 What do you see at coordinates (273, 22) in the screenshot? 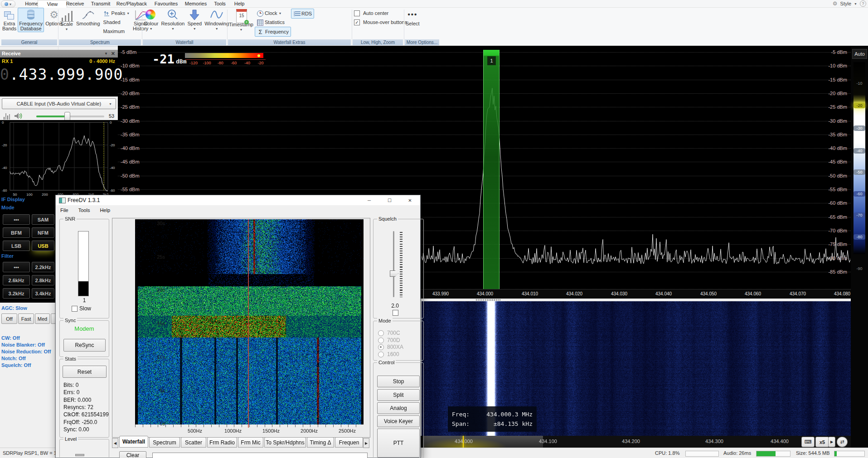
I see `ribbon-item-statistics: Statistics` at bounding box center [273, 22].